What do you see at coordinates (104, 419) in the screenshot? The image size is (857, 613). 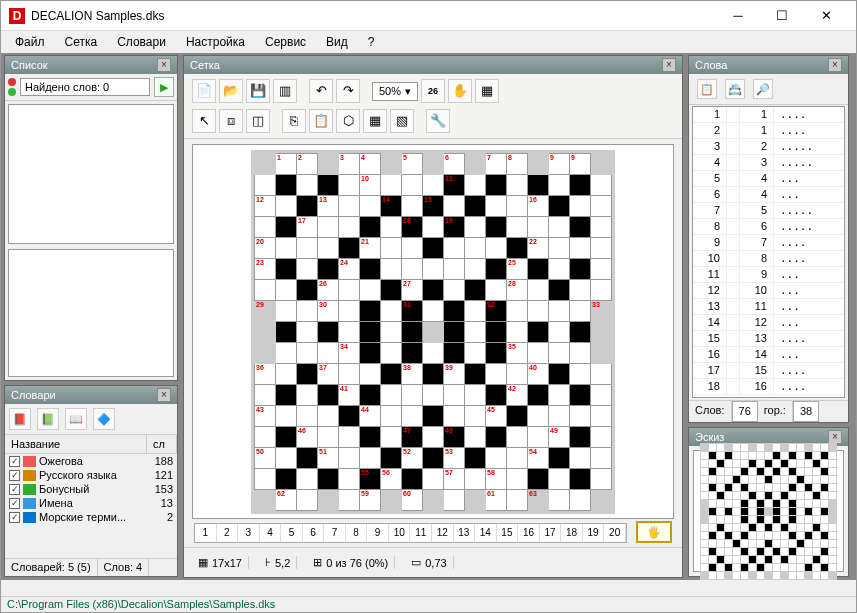 I see `dict-sort-button: 🔷` at bounding box center [104, 419].